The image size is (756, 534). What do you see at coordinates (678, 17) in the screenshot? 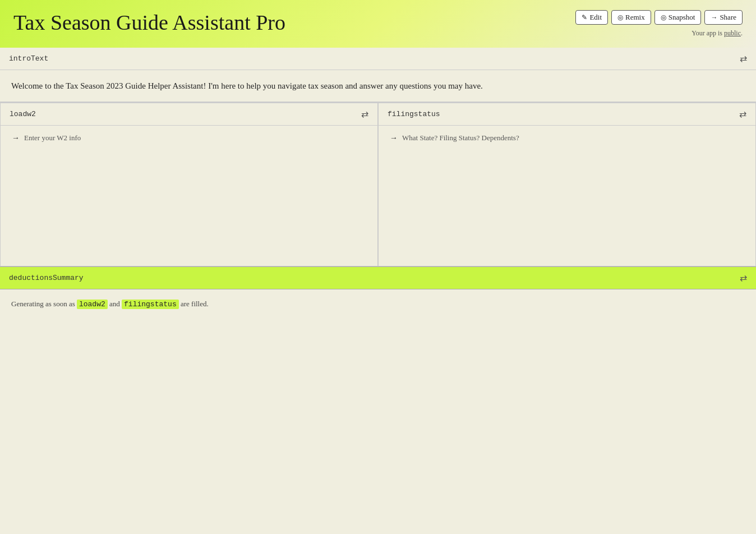
I see `snapshot-button: ◎ Snapshot` at bounding box center [678, 17].